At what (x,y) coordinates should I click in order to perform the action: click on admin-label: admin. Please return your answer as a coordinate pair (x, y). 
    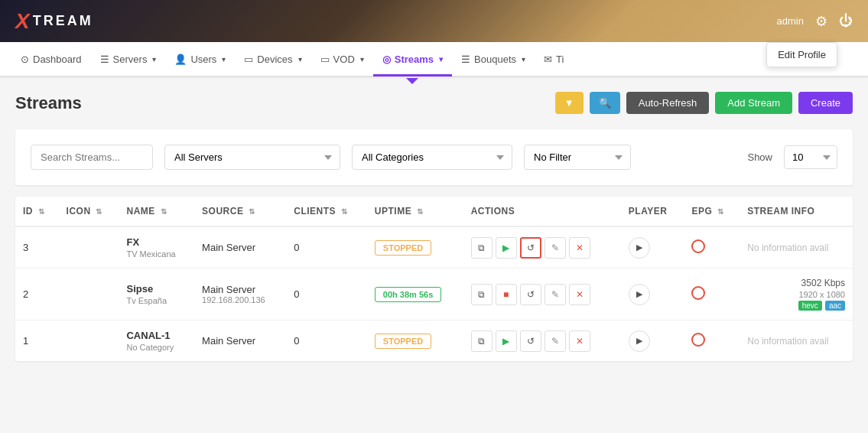
    Looking at the image, I should click on (791, 21).